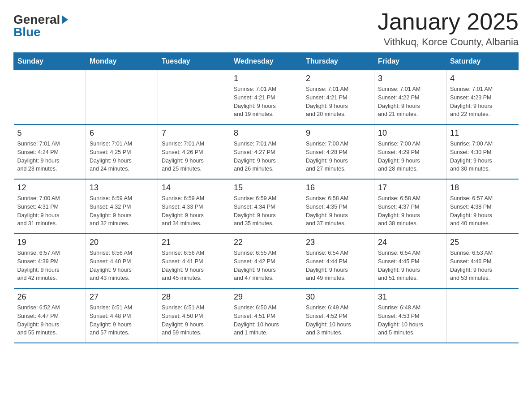 The height and width of the screenshot is (411, 532). Describe the element at coordinates (266, 62) in the screenshot. I see `calendar-header: SundayMondayTuesdayWednesdayThursdayFrid…` at that location.